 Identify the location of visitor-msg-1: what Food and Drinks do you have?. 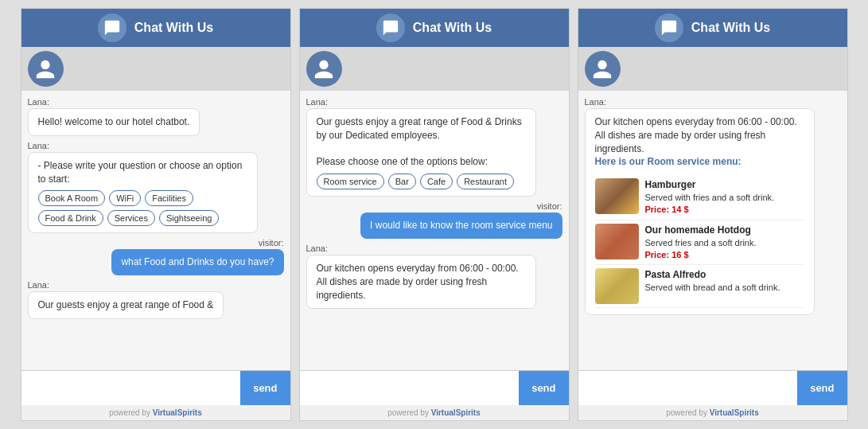
(197, 263).